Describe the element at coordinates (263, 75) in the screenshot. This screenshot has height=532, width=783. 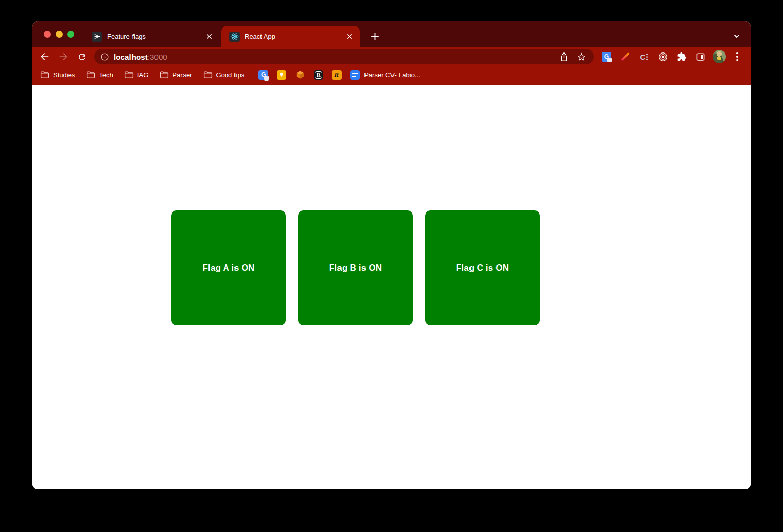
I see `google-translate-icon: G` at that location.